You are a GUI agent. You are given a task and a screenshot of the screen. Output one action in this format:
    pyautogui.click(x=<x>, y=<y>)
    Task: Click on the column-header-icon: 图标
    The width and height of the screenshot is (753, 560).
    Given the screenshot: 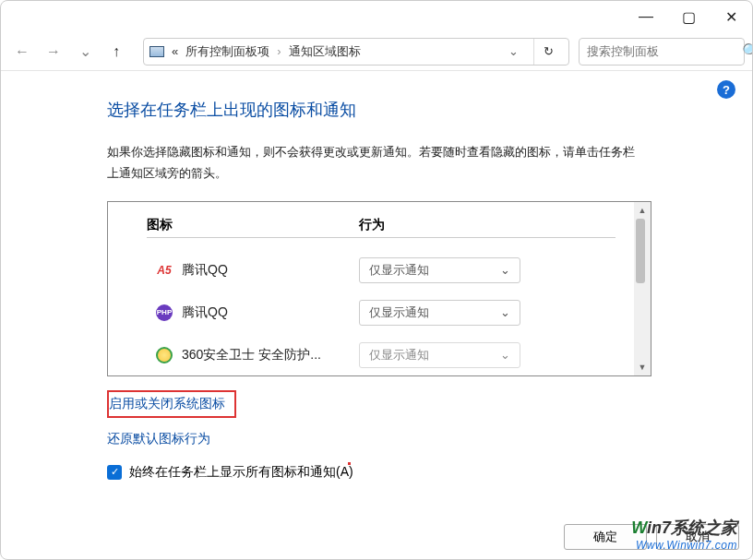 What is the action you would take?
    pyautogui.click(x=253, y=225)
    